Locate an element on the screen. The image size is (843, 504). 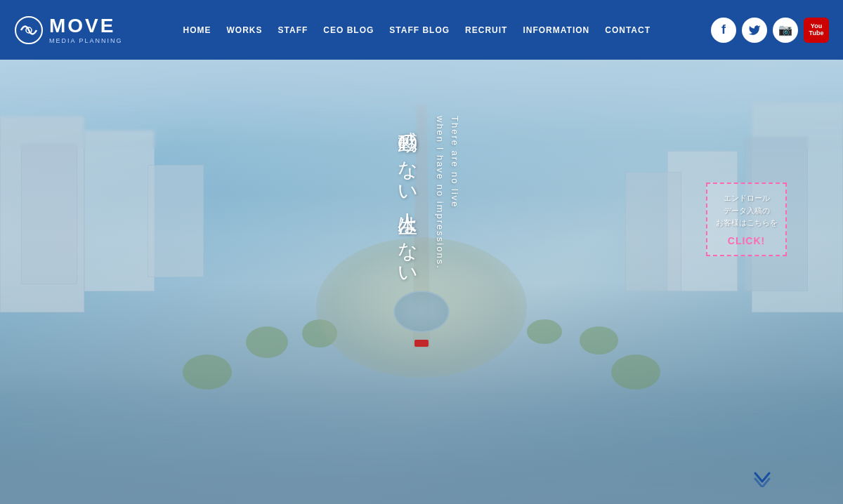
nav-item-staff-blog: STAFF BLOG is located at coordinates (419, 30).